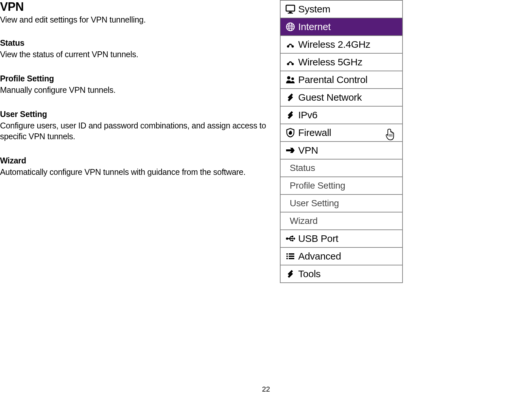 Image resolution: width=532 pixels, height=404 pixels. What do you see at coordinates (290, 239) in the screenshot?
I see `usb-icon` at bounding box center [290, 239].